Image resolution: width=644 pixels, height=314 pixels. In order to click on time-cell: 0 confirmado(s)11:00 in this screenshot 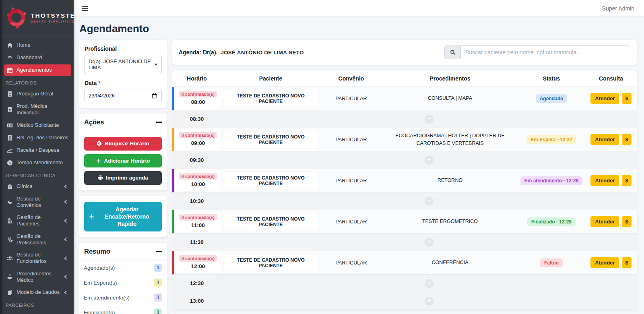, I will do `click(198, 221)`.